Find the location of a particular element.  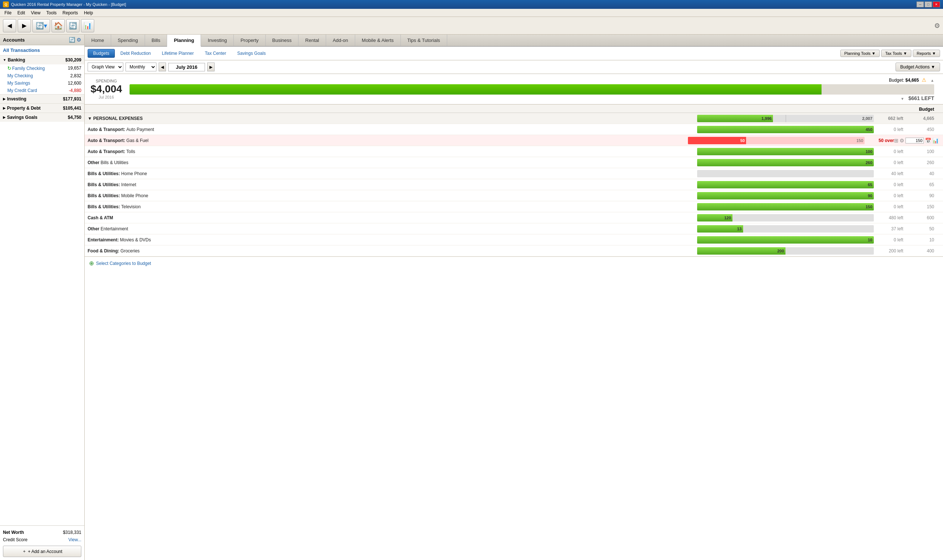

table-row: Bills & Utilities: Home Phone 40 left 40 is located at coordinates (514, 174).